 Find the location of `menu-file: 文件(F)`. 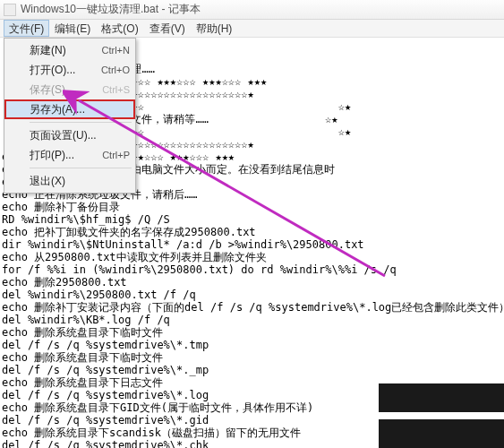

menu-file: 文件(F) is located at coordinates (27, 29).